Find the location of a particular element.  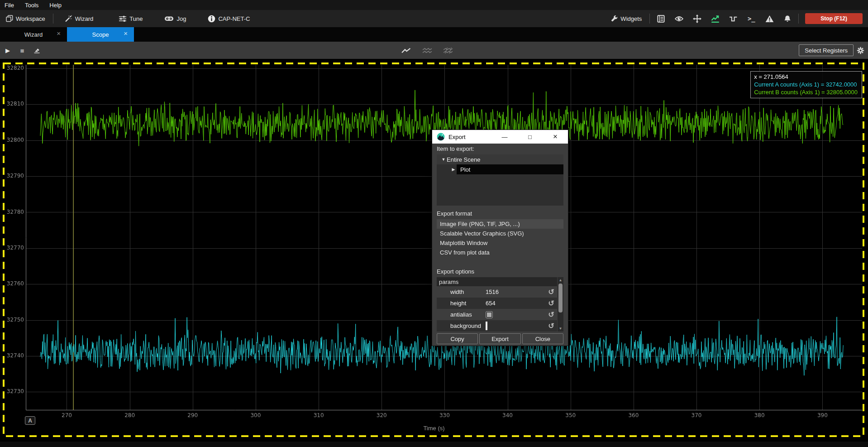

events-view-button is located at coordinates (769, 19).